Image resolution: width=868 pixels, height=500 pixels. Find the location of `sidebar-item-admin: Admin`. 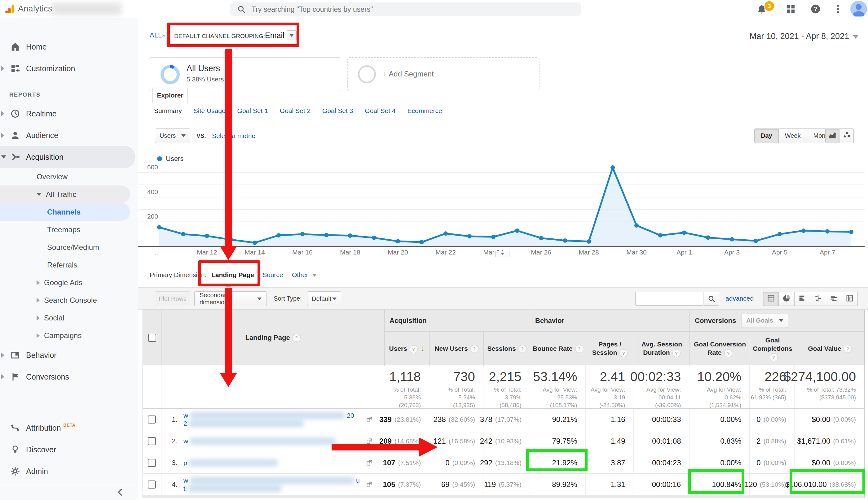

sidebar-item-admin: Admin is located at coordinates (69, 471).